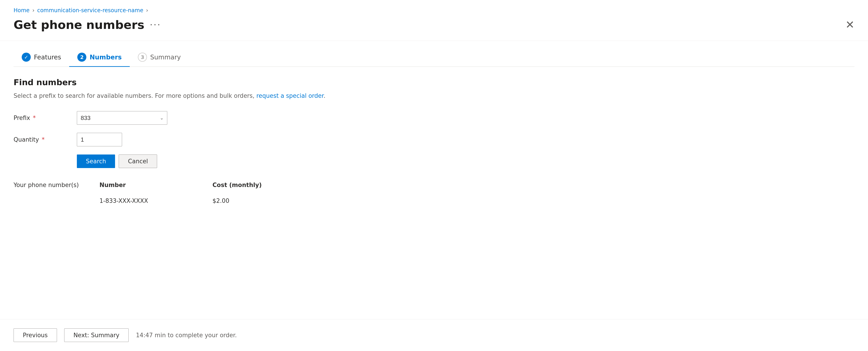  I want to click on tab-indicator-numbers: 2, so click(82, 57).